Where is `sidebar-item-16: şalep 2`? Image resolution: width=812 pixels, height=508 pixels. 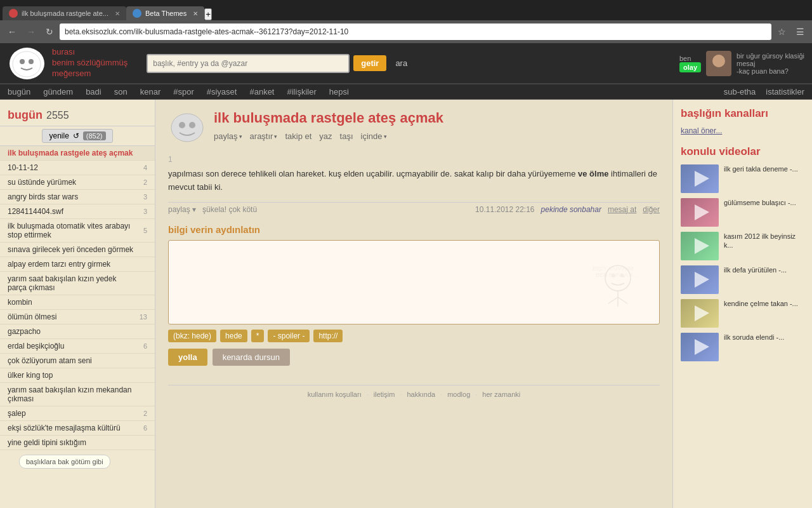 sidebar-item-16: şalep 2 is located at coordinates (77, 414).